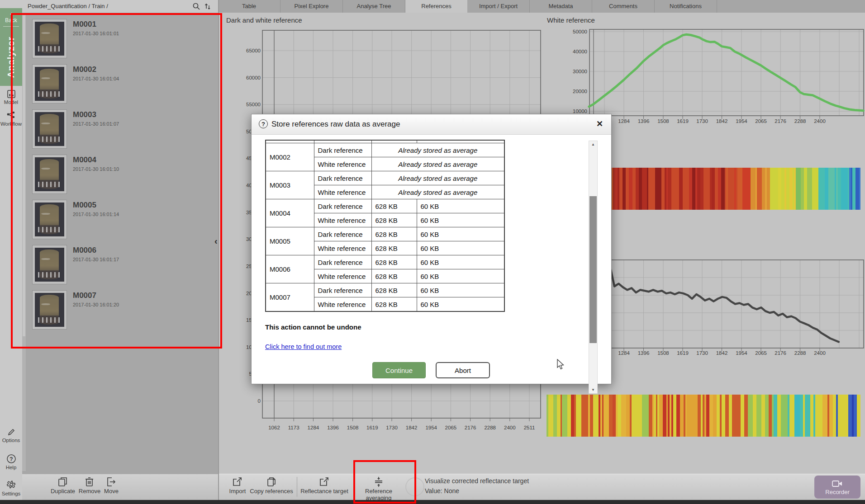 Image resolution: width=865 pixels, height=504 pixels. I want to click on sample-name: M0007, so click(96, 296).